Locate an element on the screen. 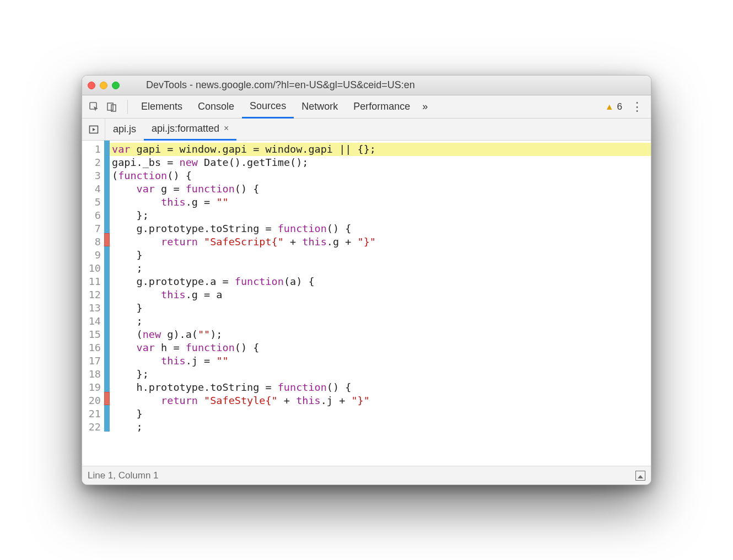 The height and width of the screenshot is (560, 733). zoom-window-button is located at coordinates (116, 85).